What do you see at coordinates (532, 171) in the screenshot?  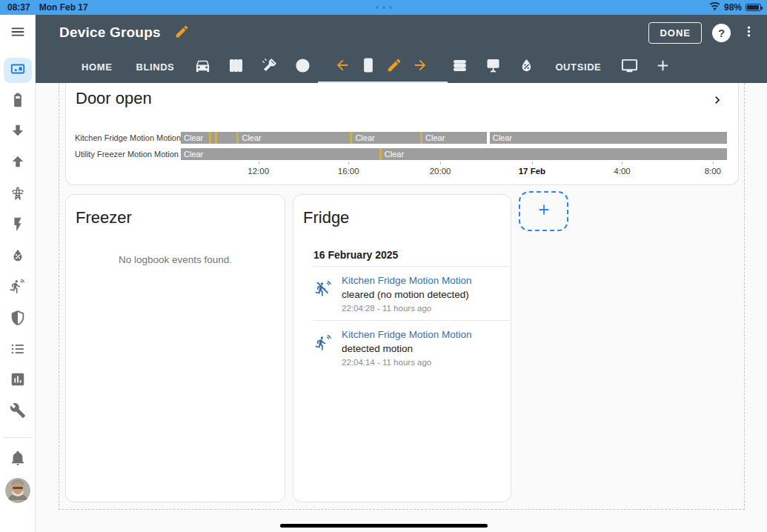 I see `axis-tick-label: 17 Feb` at bounding box center [532, 171].